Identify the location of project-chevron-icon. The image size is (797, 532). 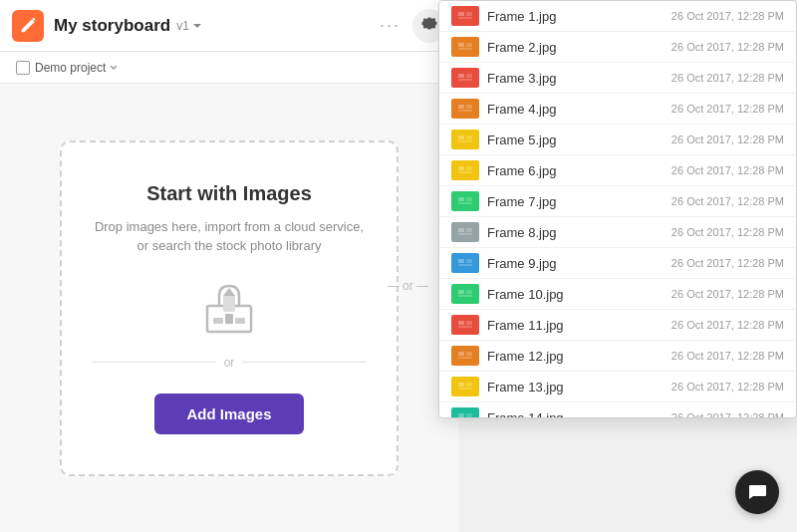
(114, 68).